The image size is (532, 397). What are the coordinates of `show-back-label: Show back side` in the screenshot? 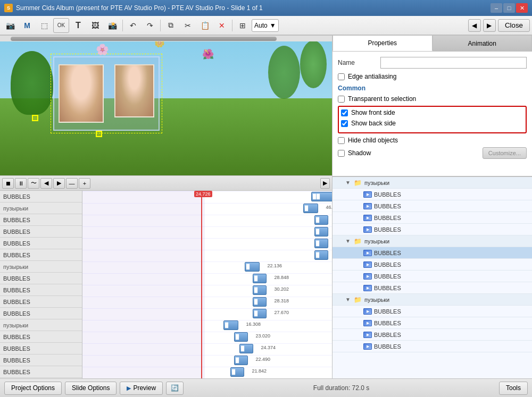 It's located at (373, 123).